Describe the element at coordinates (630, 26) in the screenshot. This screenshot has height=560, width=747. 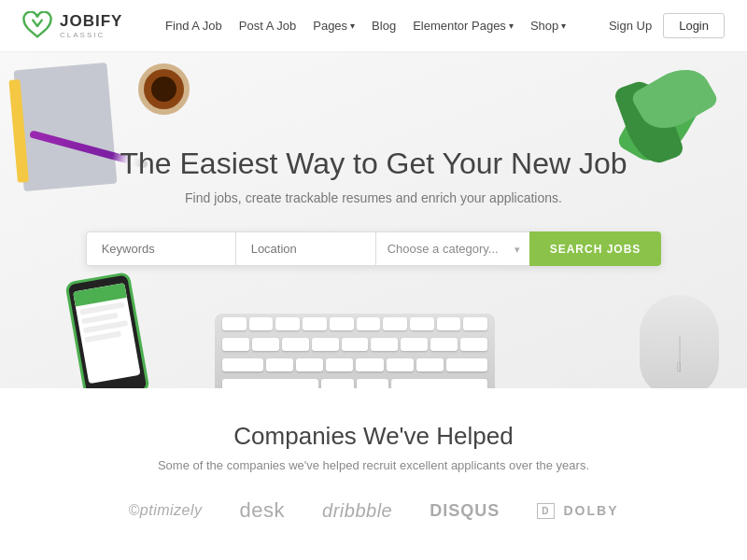
I see `nav-sign-up: Sign Up` at that location.